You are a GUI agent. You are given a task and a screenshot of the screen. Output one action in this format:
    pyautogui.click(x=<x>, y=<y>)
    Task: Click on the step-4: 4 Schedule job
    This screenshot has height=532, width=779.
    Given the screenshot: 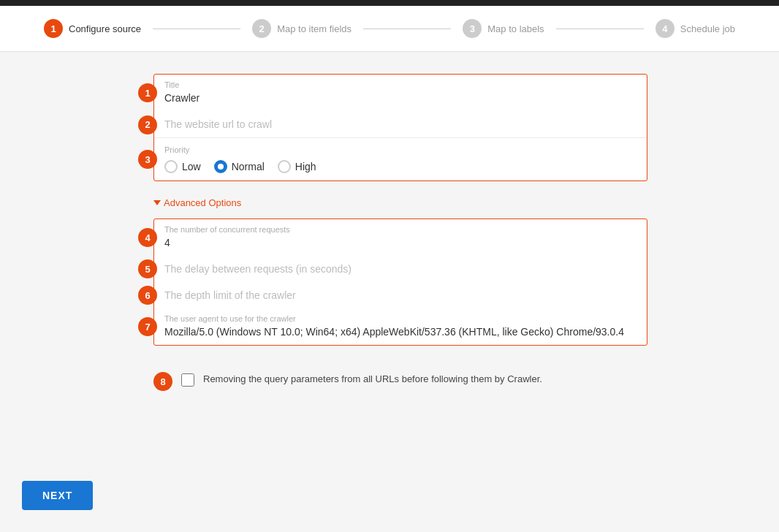 What is the action you would take?
    pyautogui.click(x=696, y=28)
    